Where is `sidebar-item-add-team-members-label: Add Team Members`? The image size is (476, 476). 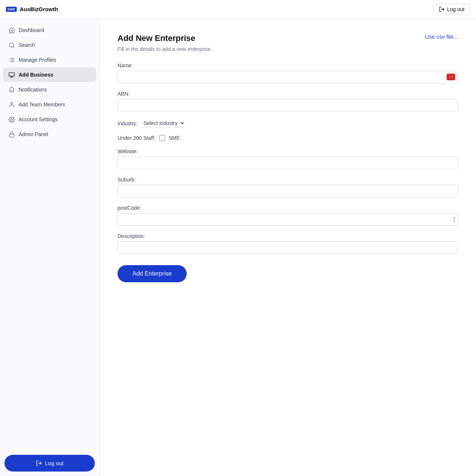
sidebar-item-add-team-members-label: Add Team Members is located at coordinates (42, 104).